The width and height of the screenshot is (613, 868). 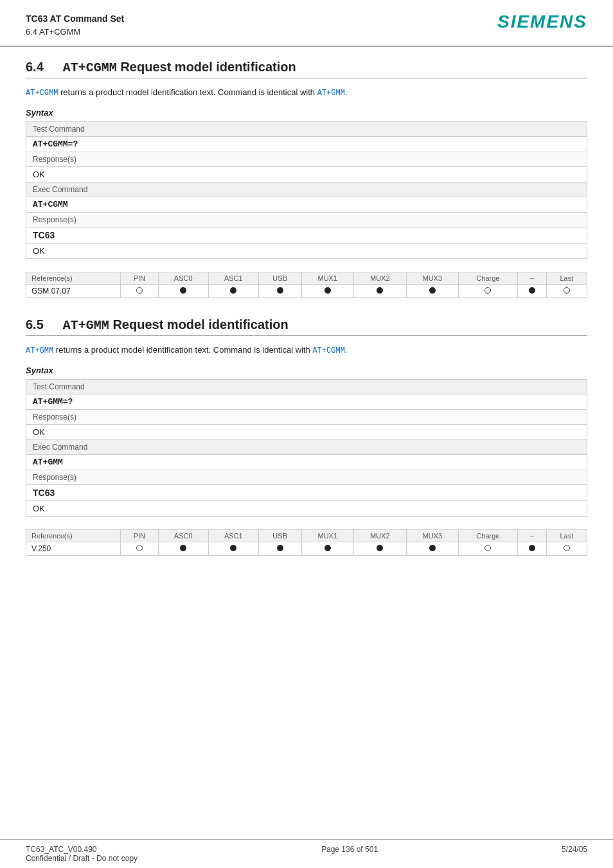 I want to click on ref-col-header-mux3-2: MUX3, so click(x=432, y=536).